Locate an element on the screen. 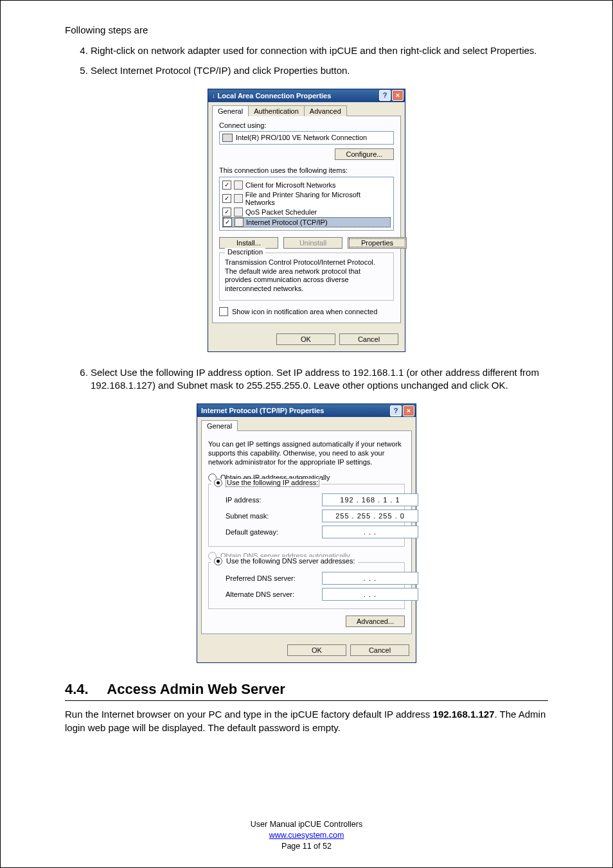  item-client: ✓Client for Microsoft Networks is located at coordinates (306, 185).